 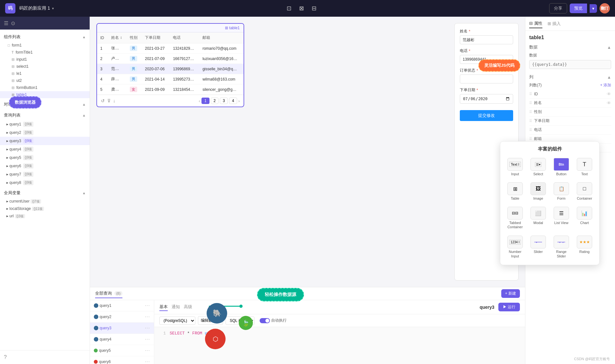 What do you see at coordinates (147, 317) in the screenshot?
I see `query-2-menu-icon: ···` at bounding box center [147, 317].